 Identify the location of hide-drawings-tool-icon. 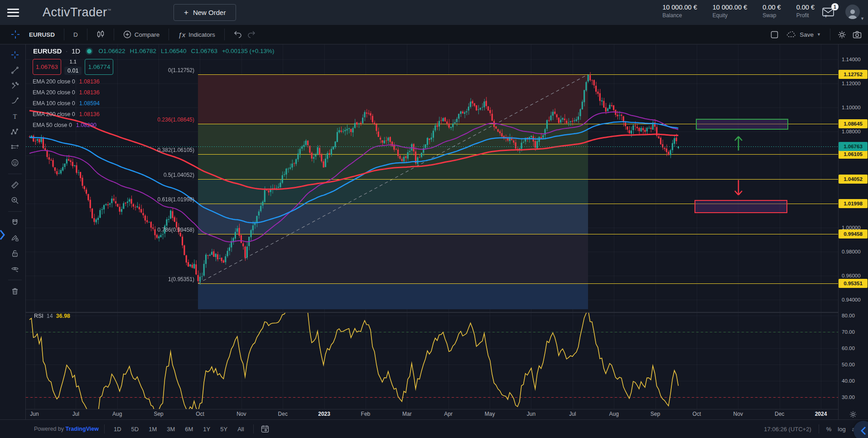
(15, 269).